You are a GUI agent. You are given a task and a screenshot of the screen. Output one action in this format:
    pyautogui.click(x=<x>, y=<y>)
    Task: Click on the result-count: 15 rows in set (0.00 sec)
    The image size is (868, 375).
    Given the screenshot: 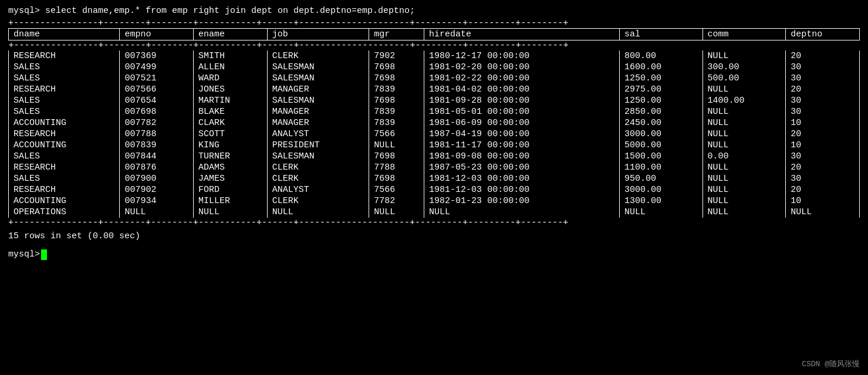 What is the action you would take?
    pyautogui.click(x=434, y=236)
    